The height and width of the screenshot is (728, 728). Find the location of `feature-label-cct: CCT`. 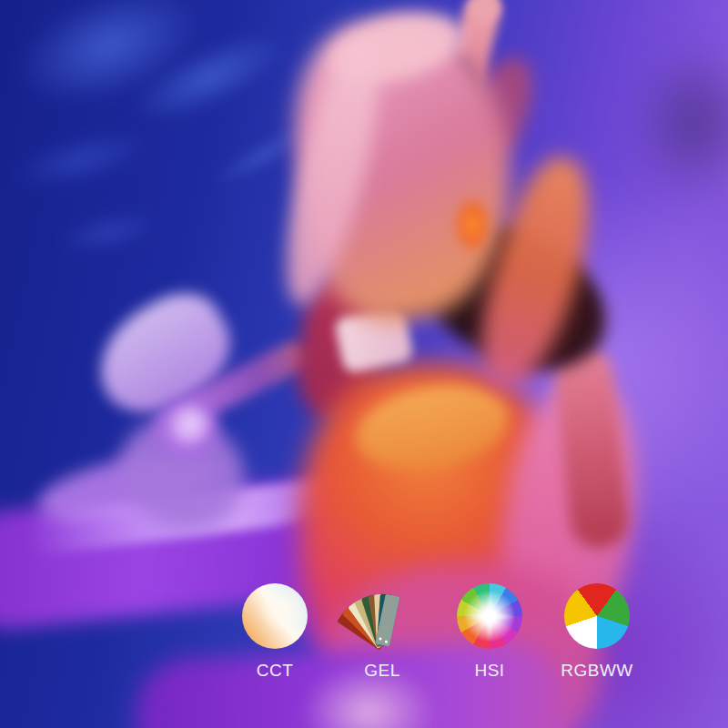

feature-label-cct: CCT is located at coordinates (275, 671).